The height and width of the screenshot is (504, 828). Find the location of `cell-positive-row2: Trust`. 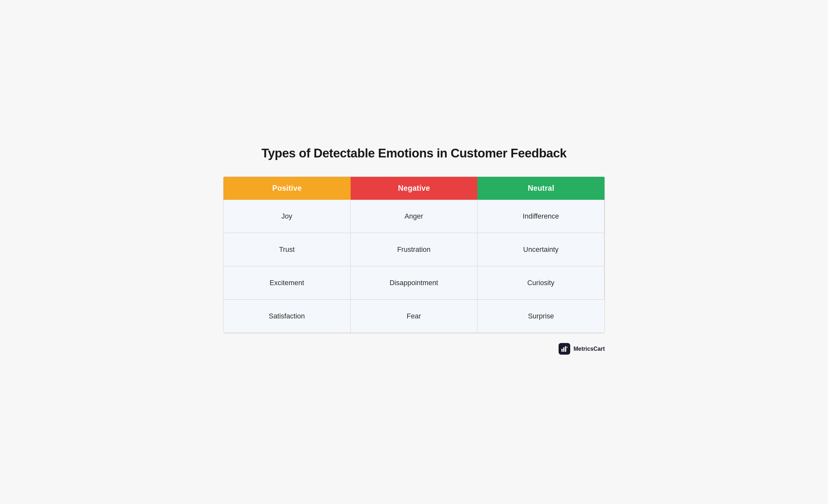

cell-positive-row2: Trust is located at coordinates (287, 250).